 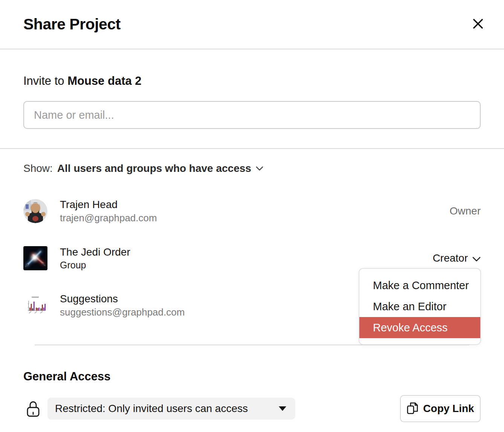 What do you see at coordinates (122, 305) in the screenshot?
I see `member-text: Suggestions suggestions@graphpad.com` at bounding box center [122, 305].